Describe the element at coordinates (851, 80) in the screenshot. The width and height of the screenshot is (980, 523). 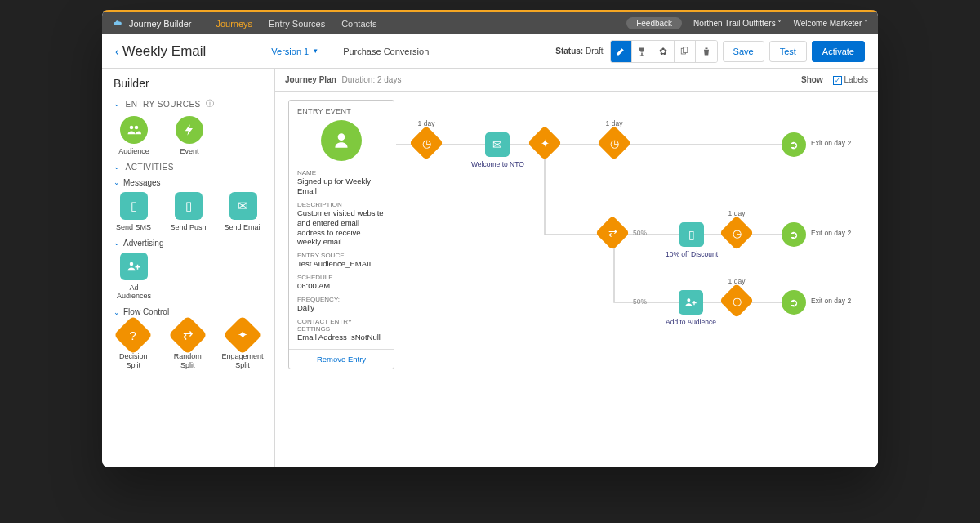
I see `labels-toggle: ✓ Labels` at that location.